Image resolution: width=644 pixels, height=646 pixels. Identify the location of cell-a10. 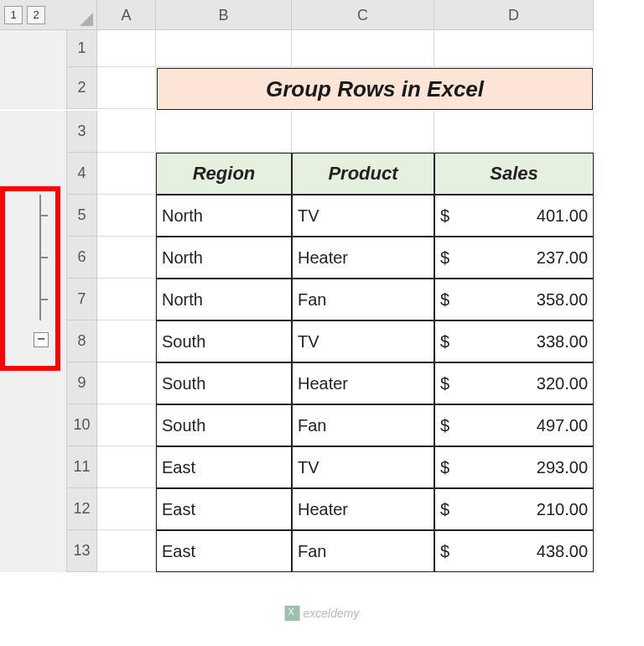
(127, 425).